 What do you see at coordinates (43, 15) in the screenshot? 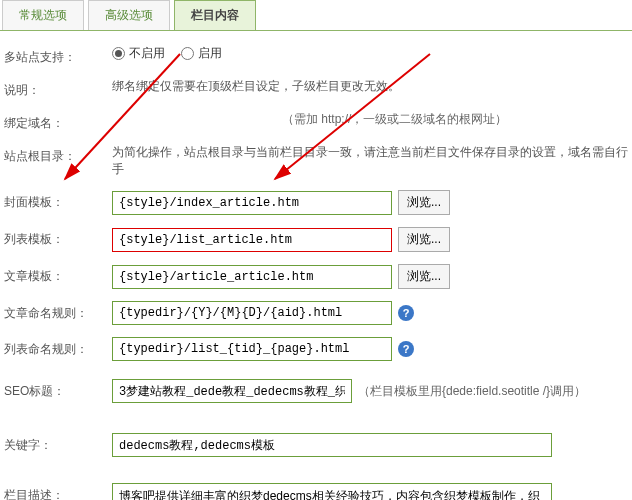
I see `tab-general: 常规选项` at bounding box center [43, 15].